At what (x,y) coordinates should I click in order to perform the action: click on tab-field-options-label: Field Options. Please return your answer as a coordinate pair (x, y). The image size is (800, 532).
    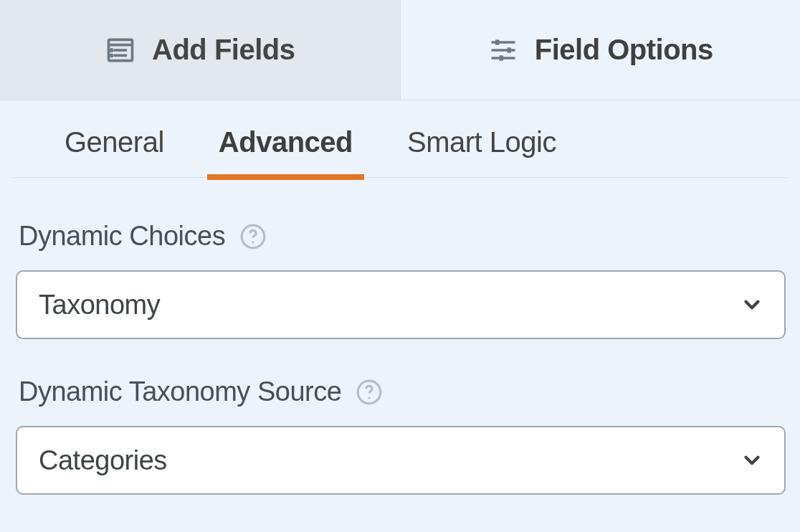
    Looking at the image, I should click on (624, 50).